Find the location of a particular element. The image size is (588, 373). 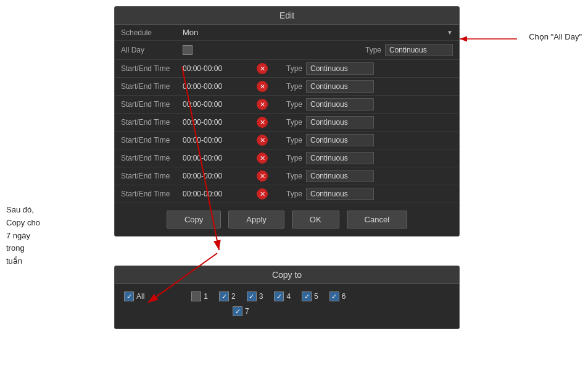

copy-button: Copy is located at coordinates (194, 220).